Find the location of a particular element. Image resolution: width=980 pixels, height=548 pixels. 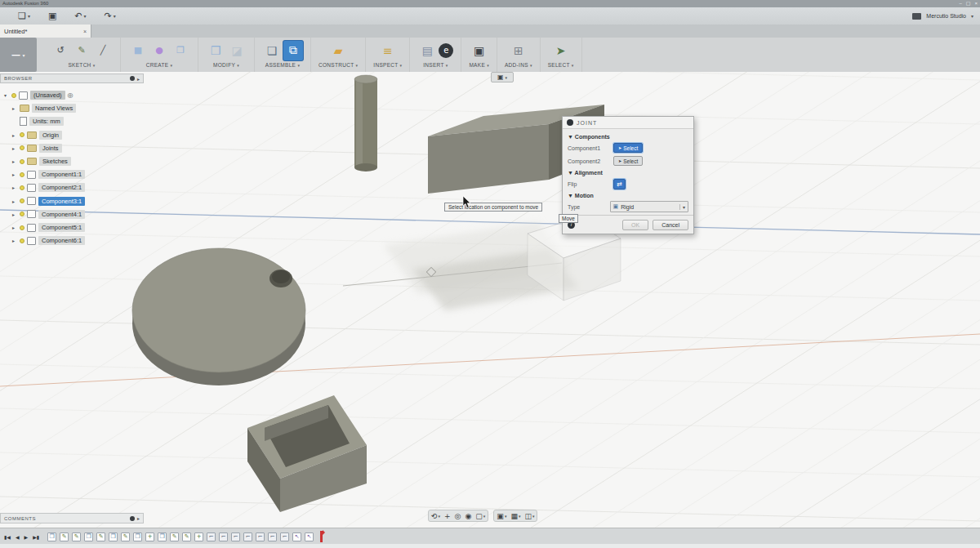

joint-mode-mini-button: ▣ ▾ is located at coordinates (502, 77).